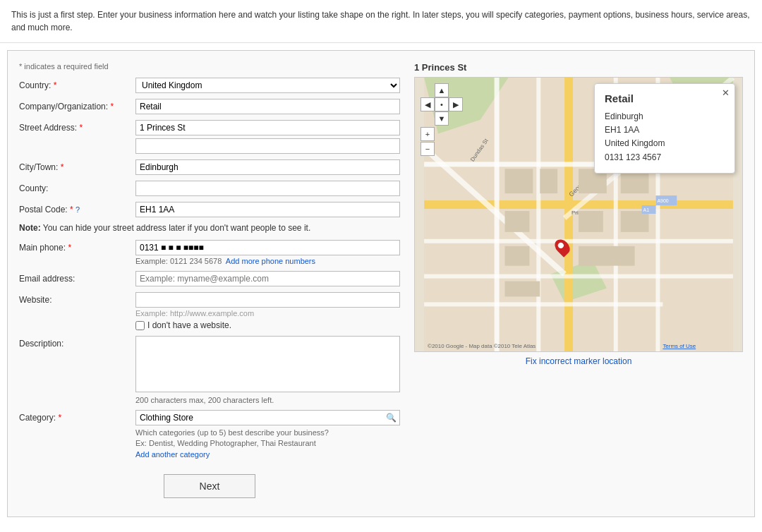 The image size is (762, 532). What do you see at coordinates (665, 144) in the screenshot?
I see `popup-line3: United Kingdom` at bounding box center [665, 144].